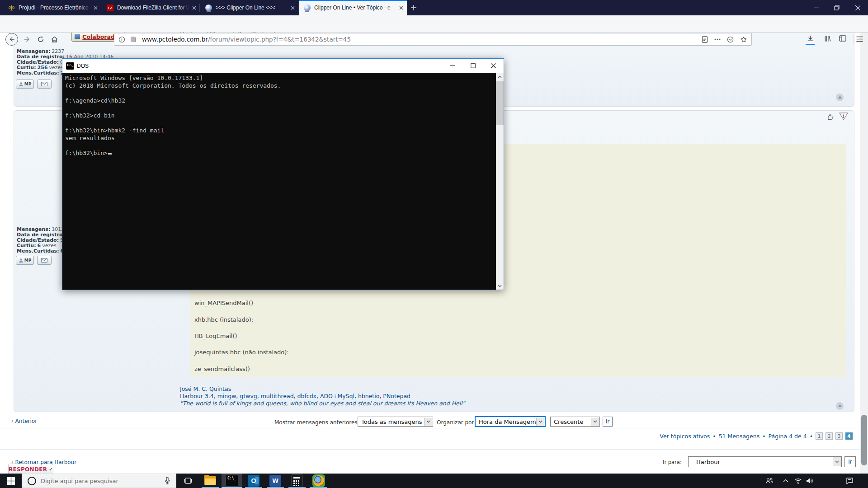 The image size is (868, 488). What do you see at coordinates (510, 422) in the screenshot?
I see `organize-select: Hora da Mensagem` at bounding box center [510, 422].